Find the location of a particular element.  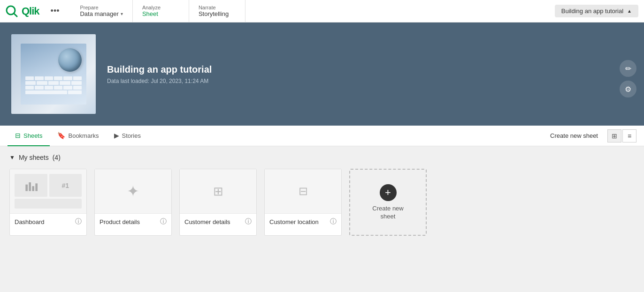

thumbnail-inner is located at coordinates (54, 74).